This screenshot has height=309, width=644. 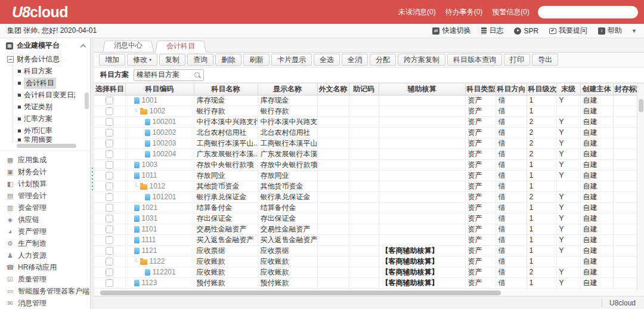 What do you see at coordinates (568, 31) in the screenshot?
I see `quicklink-我要提问: 我要提问` at bounding box center [568, 31].